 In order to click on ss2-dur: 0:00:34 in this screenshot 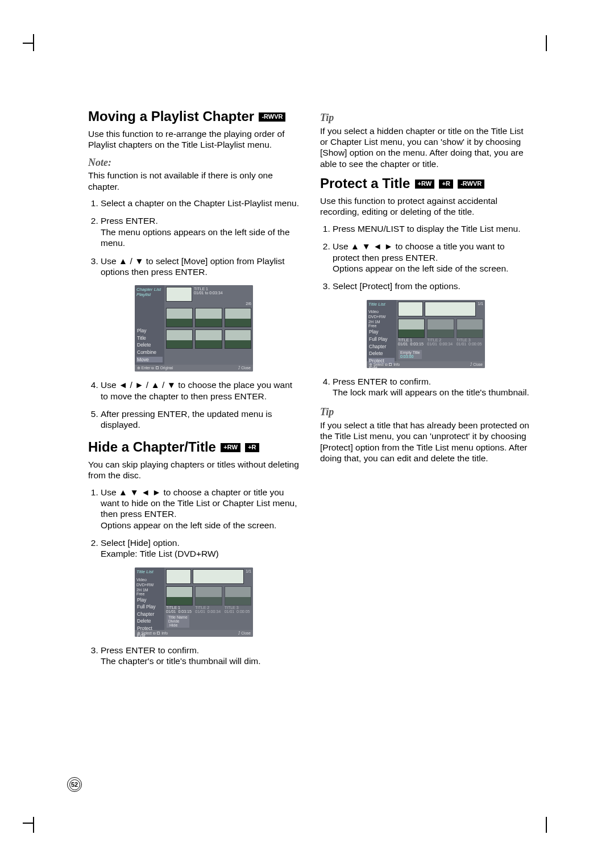, I will do `click(214, 611)`.